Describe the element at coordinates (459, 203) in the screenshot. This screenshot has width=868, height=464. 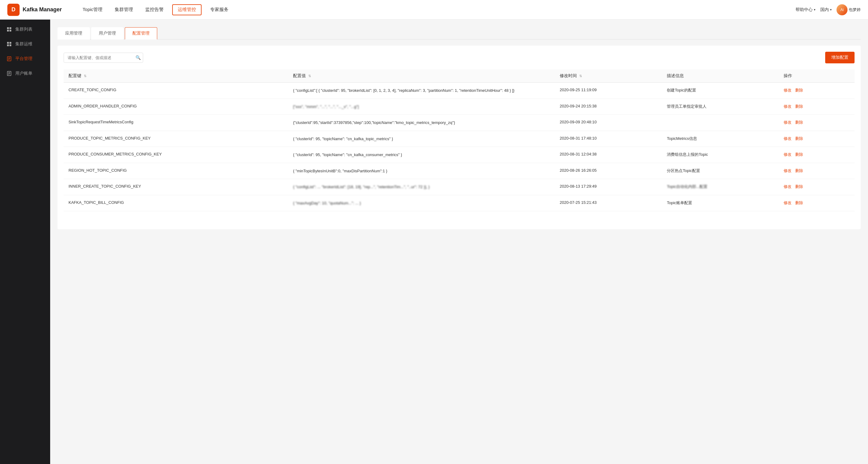
I see `table-row: KAFKA_TOPIC_BILL_CONFIG{ "maxAvgDay": 10…` at that location.